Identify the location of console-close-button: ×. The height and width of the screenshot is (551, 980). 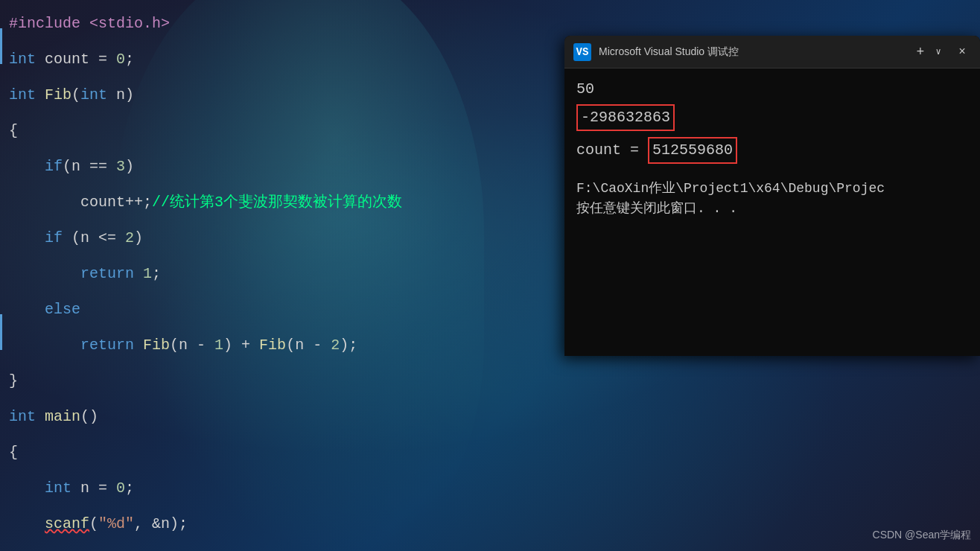
(962, 52).